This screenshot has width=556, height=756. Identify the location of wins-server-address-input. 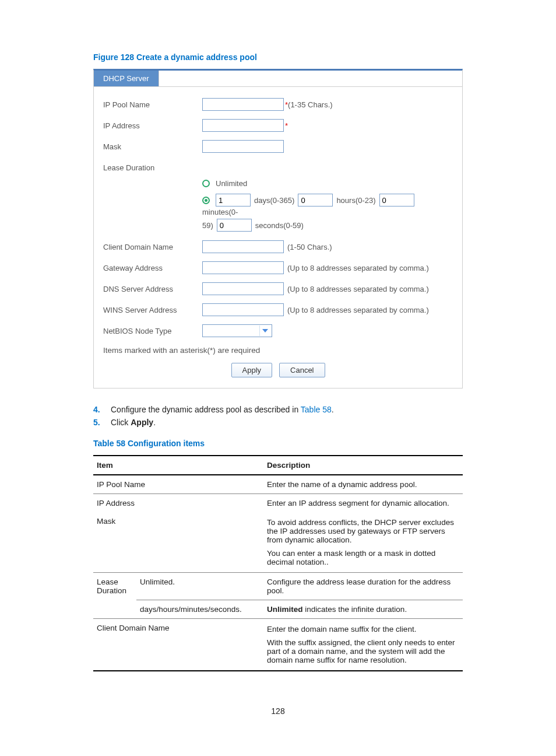
(243, 310).